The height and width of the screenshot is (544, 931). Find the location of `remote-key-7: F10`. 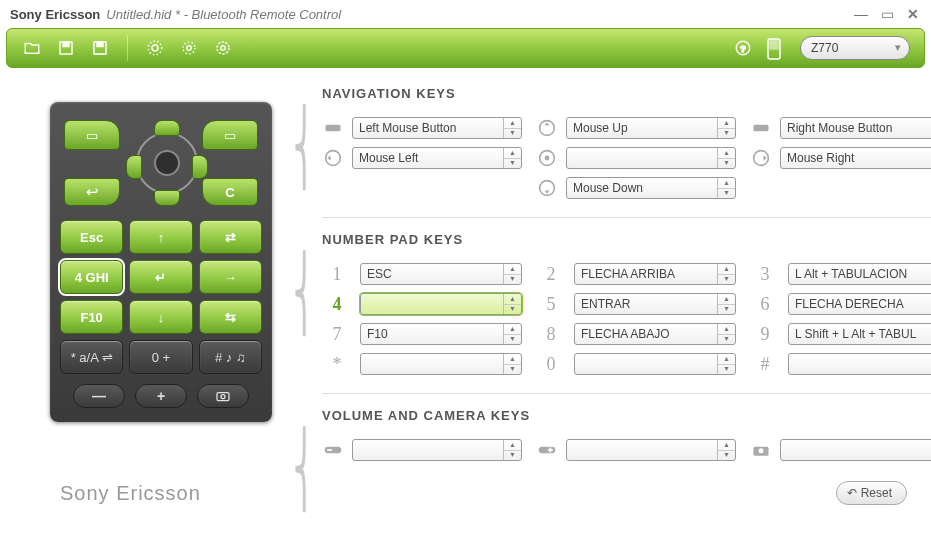

remote-key-7: F10 is located at coordinates (92, 317).